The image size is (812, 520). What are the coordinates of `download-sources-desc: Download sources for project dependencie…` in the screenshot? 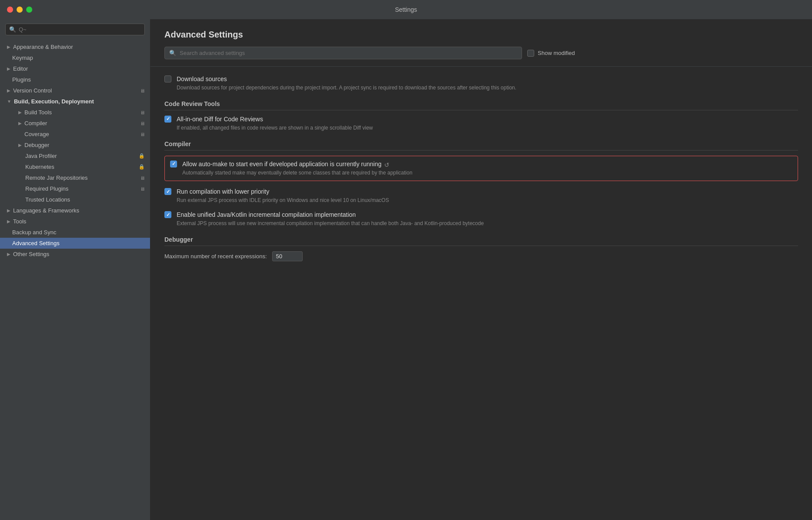 It's located at (488, 88).